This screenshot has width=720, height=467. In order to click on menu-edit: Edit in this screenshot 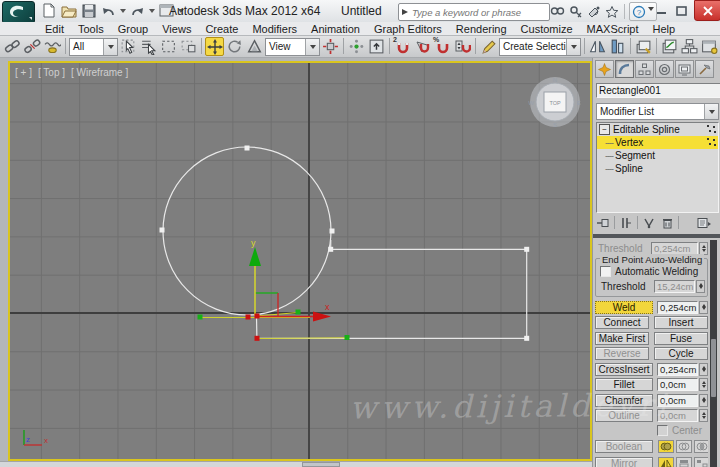, I will do `click(54, 29)`.